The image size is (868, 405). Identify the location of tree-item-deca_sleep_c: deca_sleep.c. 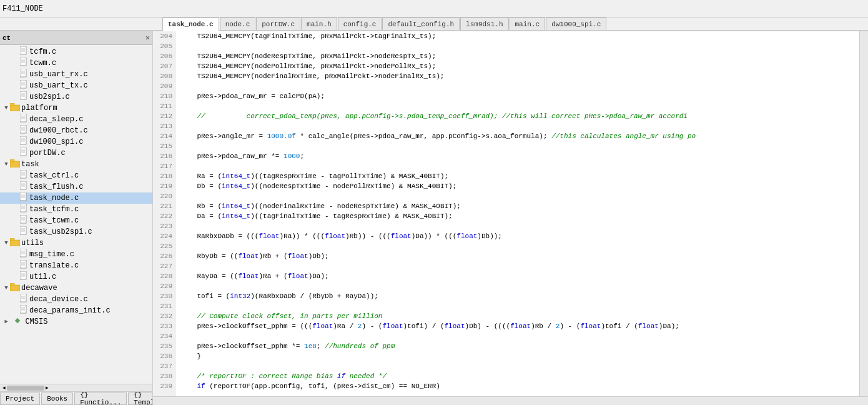
(76, 119).